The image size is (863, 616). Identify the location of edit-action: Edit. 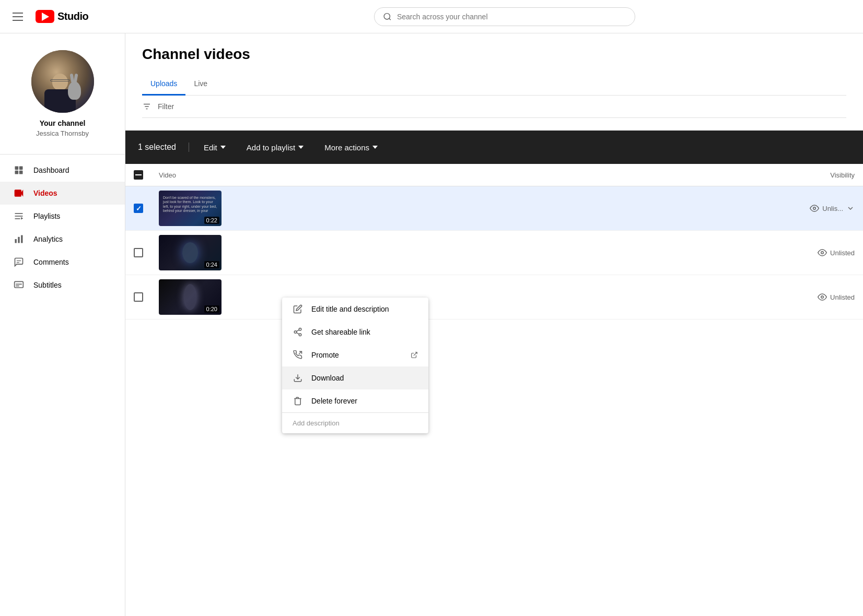
(215, 147).